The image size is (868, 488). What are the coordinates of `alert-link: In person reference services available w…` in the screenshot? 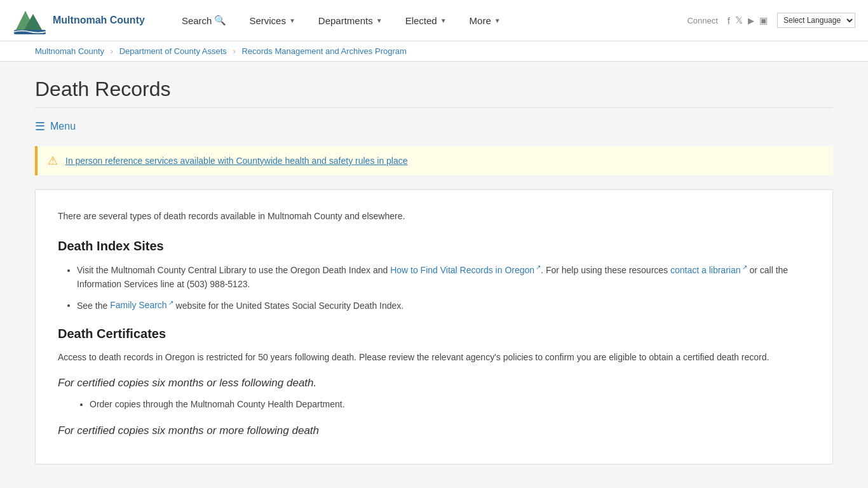 It's located at (236, 161).